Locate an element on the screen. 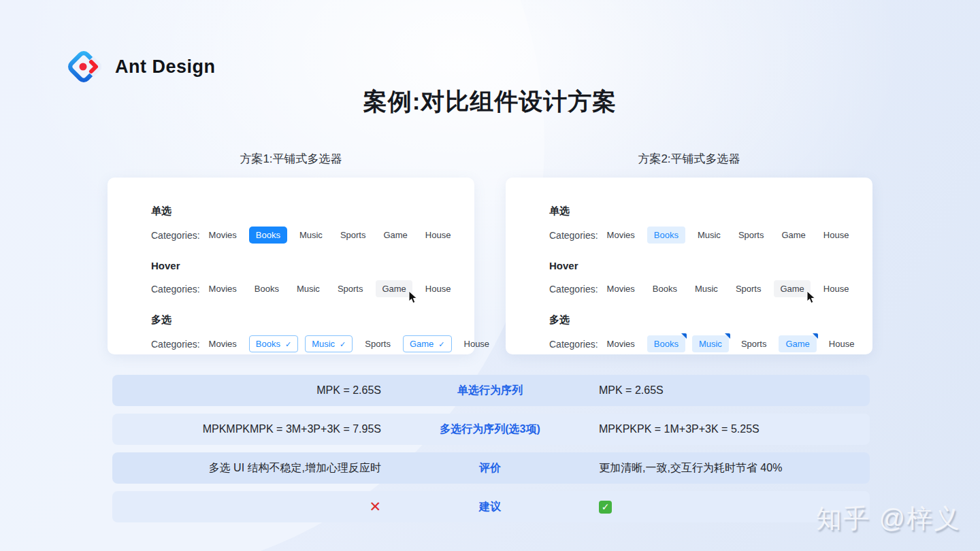 The height and width of the screenshot is (551, 980). panel1-multi-row: Categories: Movies Books✓ Music✓ Sports … is located at coordinates (313, 344).